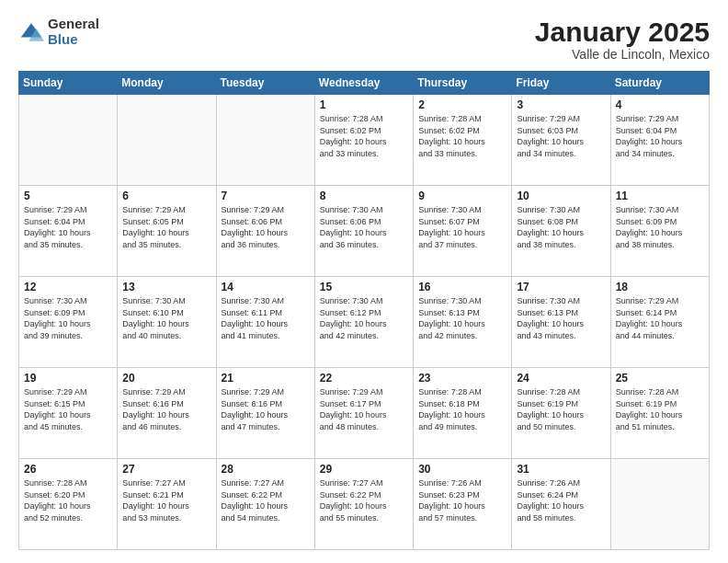 The height and width of the screenshot is (563, 728). I want to click on day-number: 23, so click(462, 378).